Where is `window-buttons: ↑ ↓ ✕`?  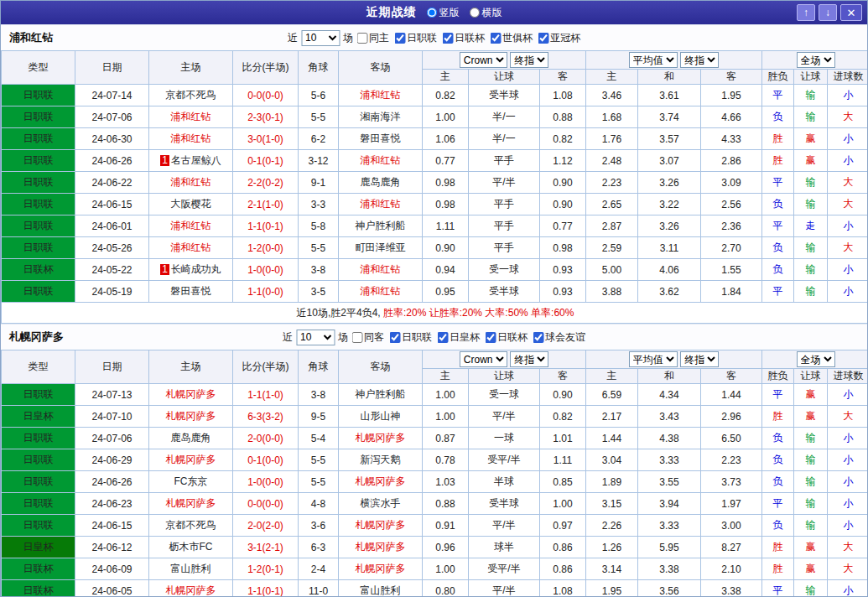 window-buttons: ↑ ↓ ✕ is located at coordinates (832, 13).